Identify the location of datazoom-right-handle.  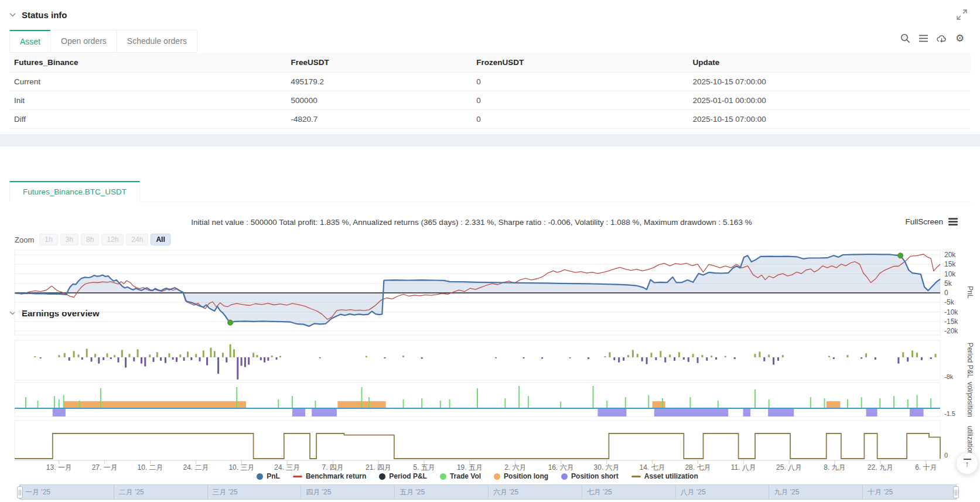
(956, 492).